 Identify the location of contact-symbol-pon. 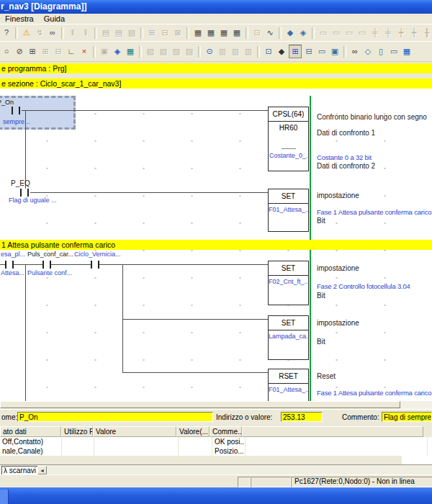
(16, 111).